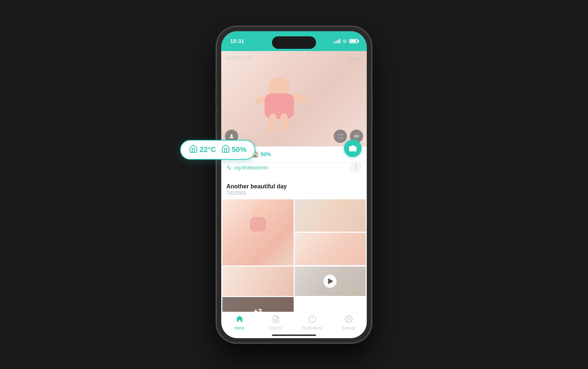  Describe the element at coordinates (226, 150) in the screenshot. I see `tooltip-humidity-icon` at that location.